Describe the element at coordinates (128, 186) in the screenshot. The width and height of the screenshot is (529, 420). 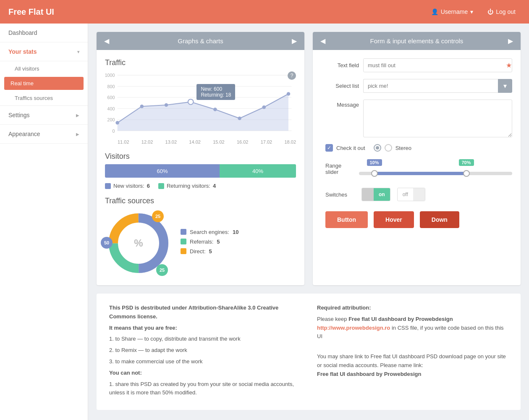
I see `new-visitors-legend: New visitors: 6` at that location.